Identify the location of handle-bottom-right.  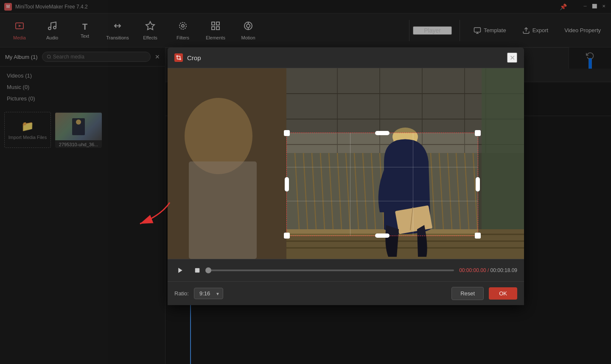
(478, 236).